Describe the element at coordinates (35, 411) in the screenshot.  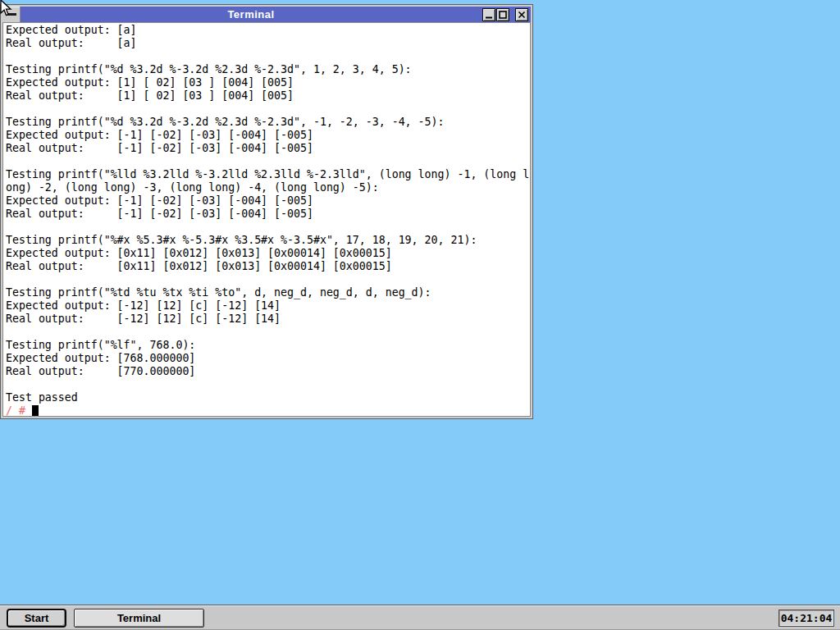
I see `text-cursor-block` at that location.